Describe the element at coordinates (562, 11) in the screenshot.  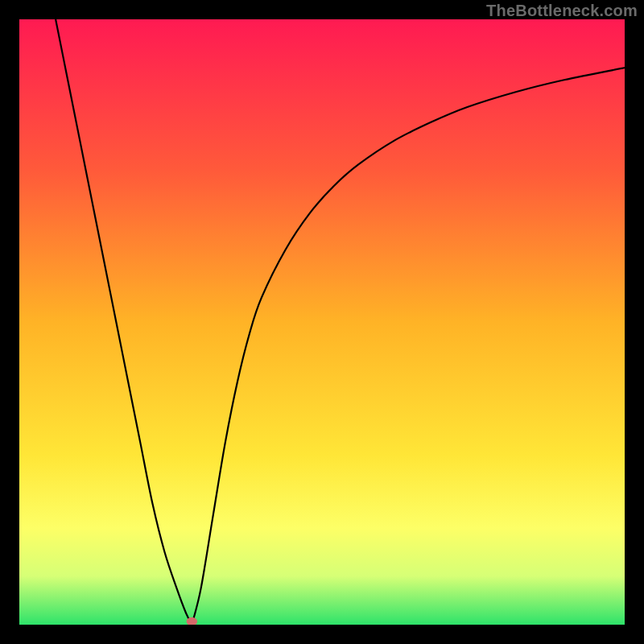
I see `watermark-text: TheBottleneck.com` at that location.